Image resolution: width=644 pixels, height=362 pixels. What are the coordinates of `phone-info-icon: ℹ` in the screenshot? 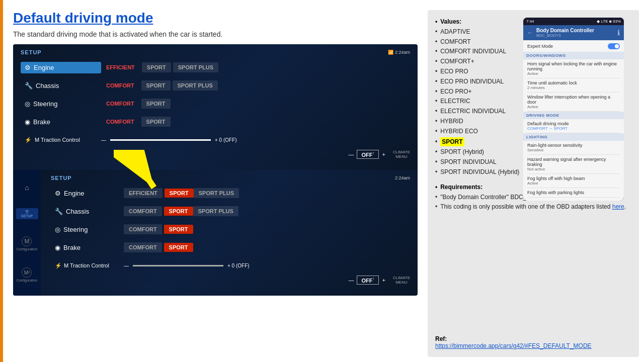 It's located at (619, 33).